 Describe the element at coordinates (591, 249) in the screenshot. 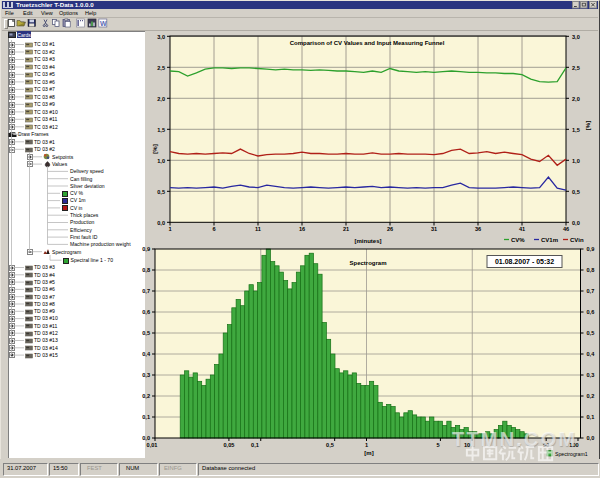

I see `svg-text: 0,9` at that location.